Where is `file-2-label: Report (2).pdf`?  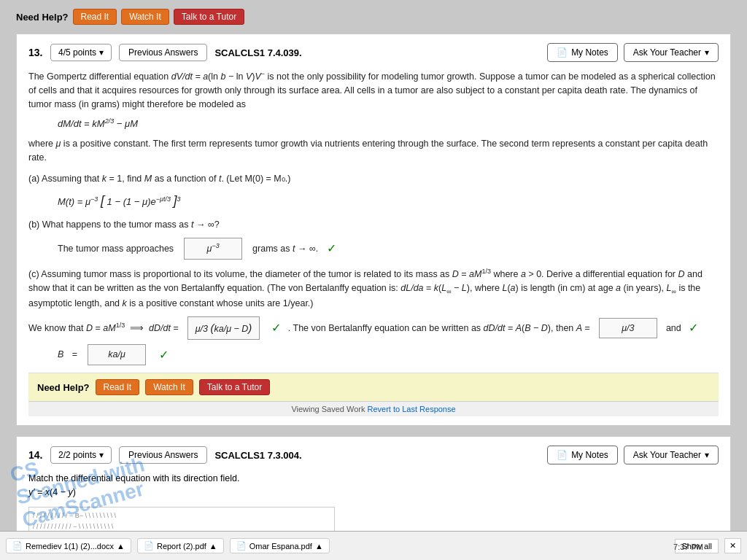
file-2-label: Report (2).pdf is located at coordinates (182, 546).